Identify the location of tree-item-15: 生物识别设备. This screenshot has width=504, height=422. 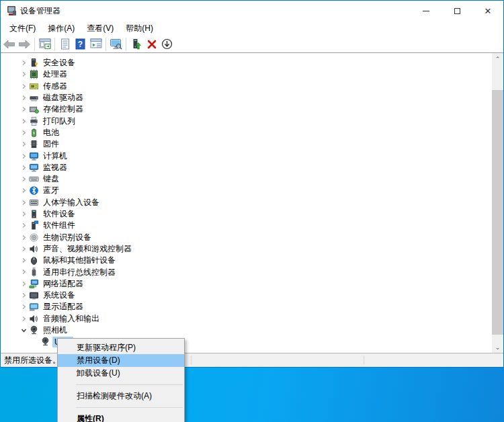
(246, 237).